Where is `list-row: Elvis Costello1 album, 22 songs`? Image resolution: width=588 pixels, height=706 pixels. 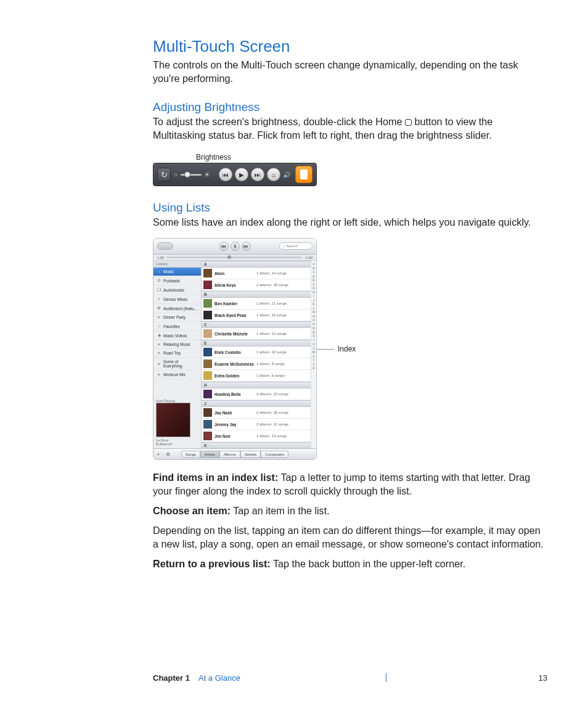 list-row: Elvis Costello1 album, 22 songs is located at coordinates (256, 353).